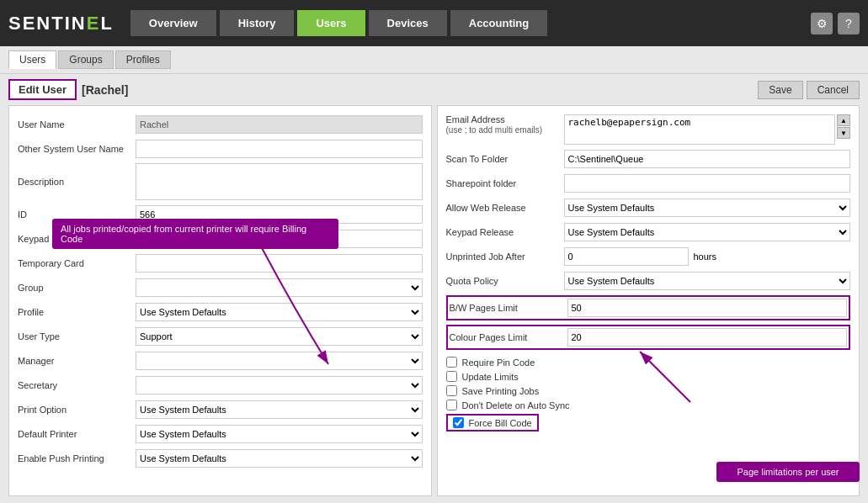 The image size is (868, 503). Describe the element at coordinates (844, 120) in the screenshot. I see `email-scroll-up: ▲` at that location.